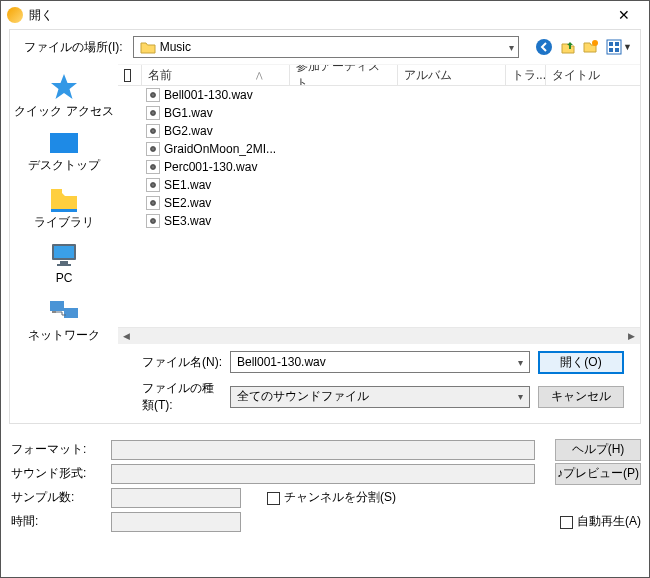 Image resolution: width=650 pixels, height=578 pixels. Describe the element at coordinates (452, 75) in the screenshot. I see `header-album: アルバム` at that location.